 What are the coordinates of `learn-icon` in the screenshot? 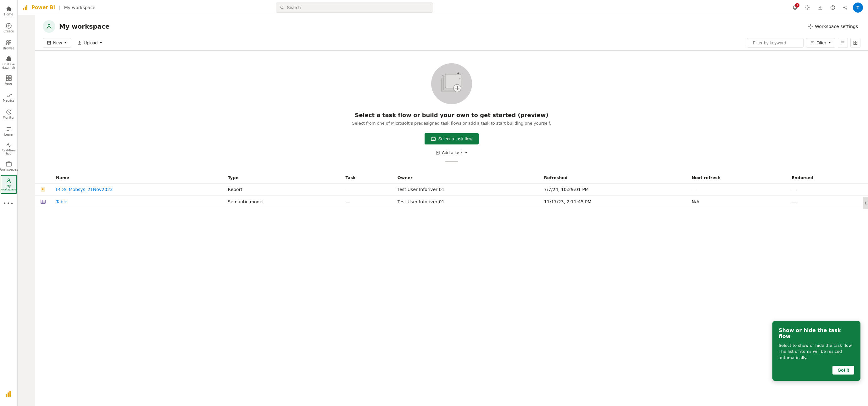 It's located at (9, 129).